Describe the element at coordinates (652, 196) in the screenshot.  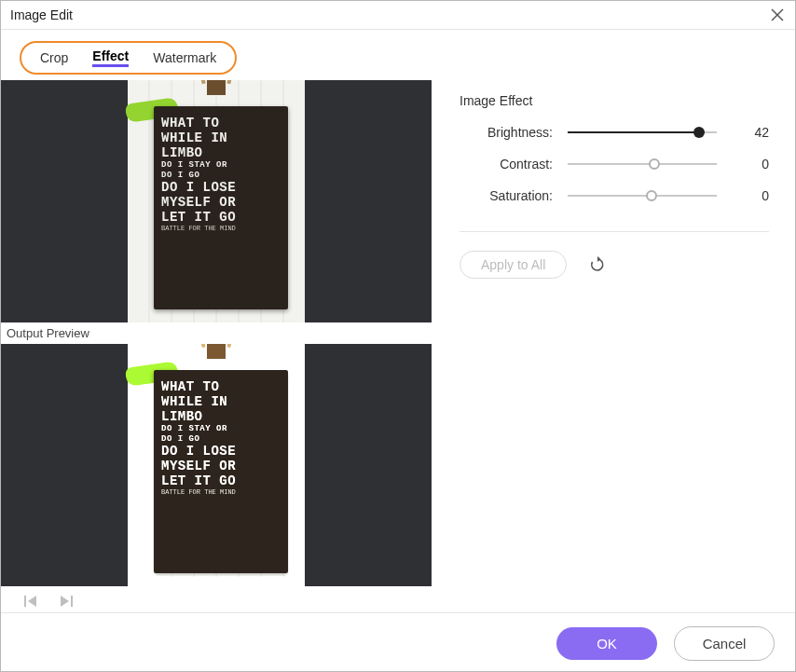
I see `saturation-thumb` at that location.